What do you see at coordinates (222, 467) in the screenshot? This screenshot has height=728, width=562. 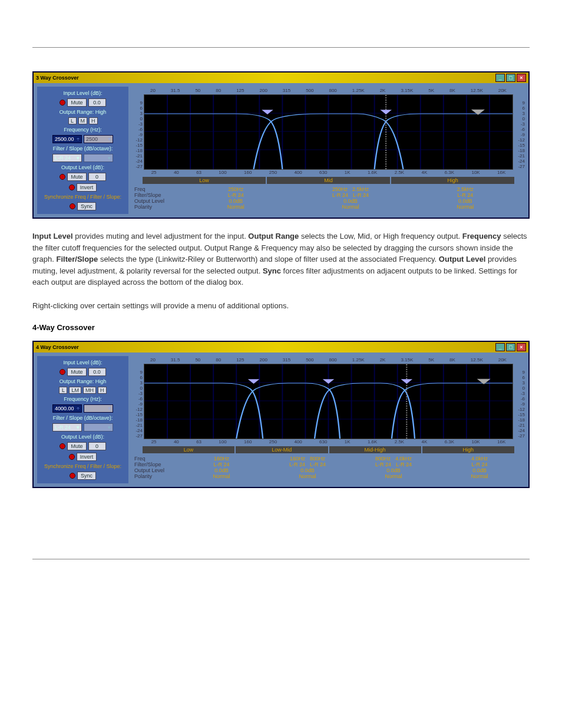 I see `summary-col-low: 160HzL-R 240.0dBNormal` at bounding box center [222, 467].